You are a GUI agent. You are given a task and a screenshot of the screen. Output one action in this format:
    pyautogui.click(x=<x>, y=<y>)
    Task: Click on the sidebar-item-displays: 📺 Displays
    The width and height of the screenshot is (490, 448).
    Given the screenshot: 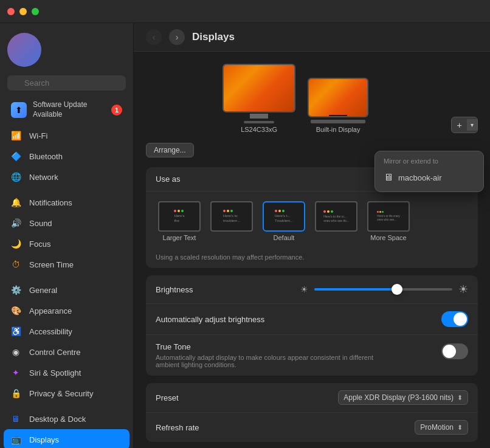 What is the action you would take?
    pyautogui.click(x=67, y=439)
    